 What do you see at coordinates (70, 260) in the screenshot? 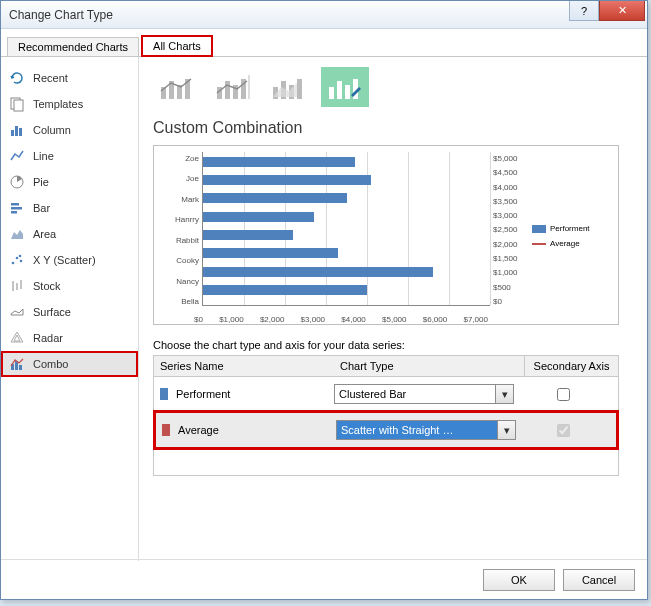
I see `sidebar-item-scatter: X Y (Scatter)` at bounding box center [70, 260].